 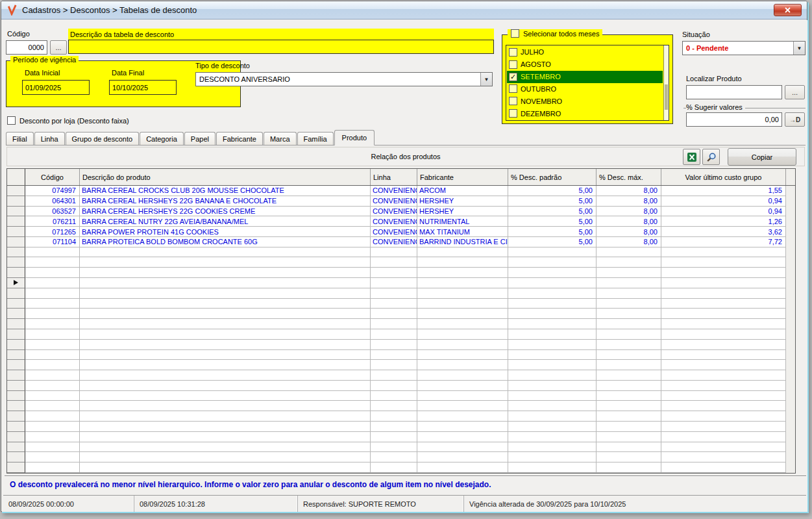 I want to click on localizar-browse-button: ..., so click(x=794, y=92).